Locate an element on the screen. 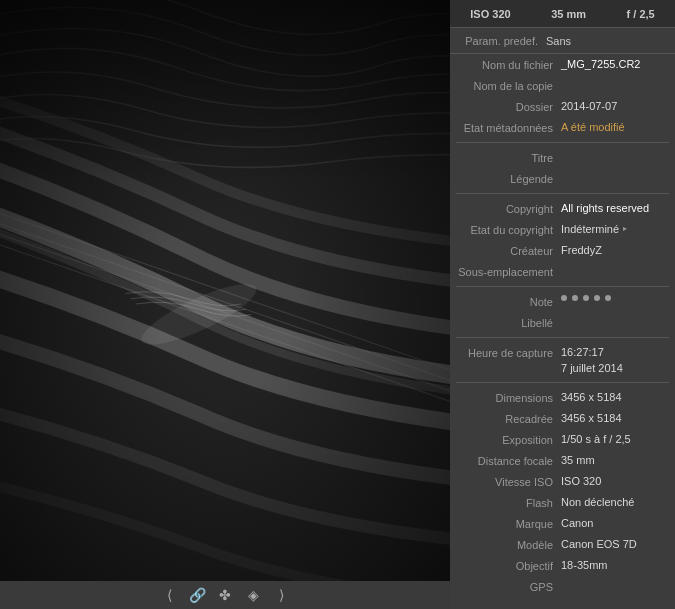 The image size is (675, 609). copyright-row: Copyright All rights reserved is located at coordinates (562, 208).